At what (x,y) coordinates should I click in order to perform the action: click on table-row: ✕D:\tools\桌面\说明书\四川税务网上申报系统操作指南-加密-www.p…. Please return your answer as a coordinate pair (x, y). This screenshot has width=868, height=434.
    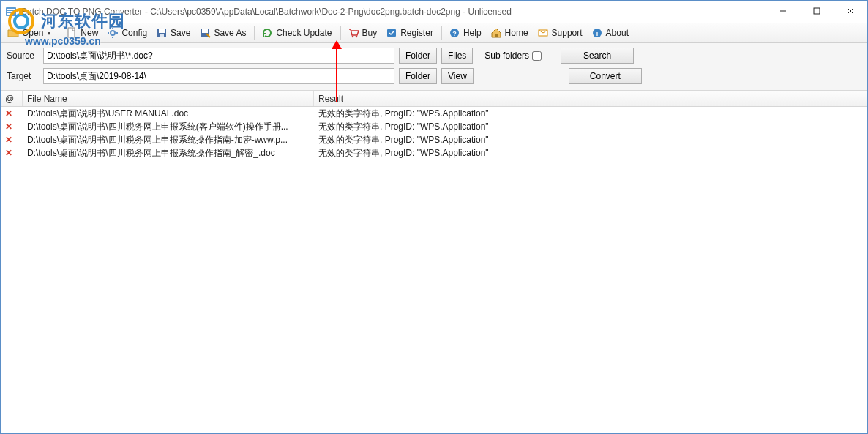
    Looking at the image, I should click on (434, 140).